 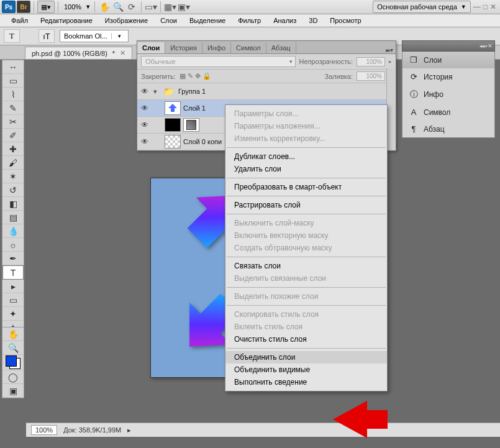 What do you see at coordinates (104, 7) in the screenshot?
I see `hand-tool-icon: ✋` at bounding box center [104, 7].